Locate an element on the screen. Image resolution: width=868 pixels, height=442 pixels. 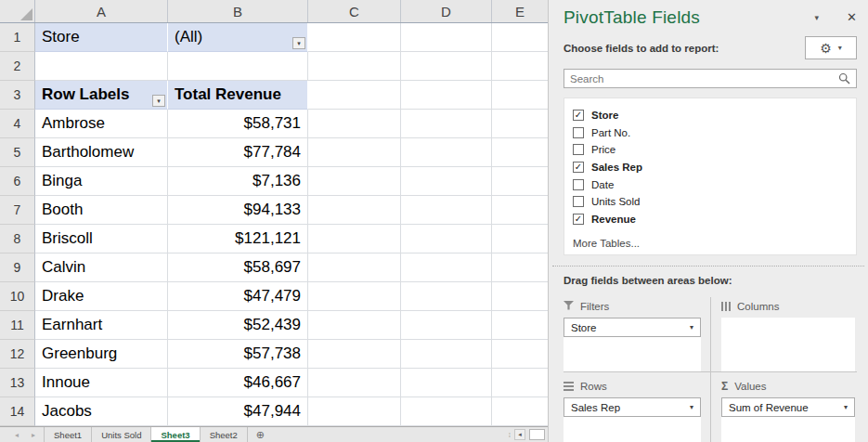
row-number-9: 9 is located at coordinates (18, 267).